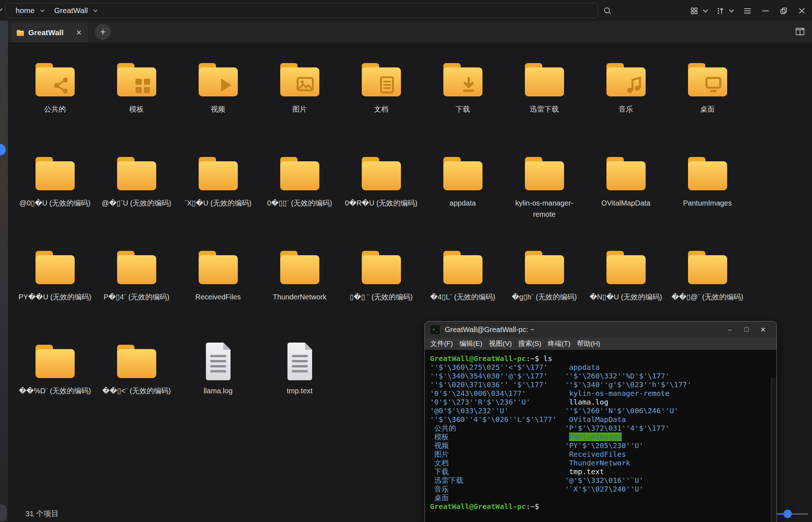 The height and width of the screenshot is (522, 812). I want to click on grid-item: 下载, so click(463, 94).